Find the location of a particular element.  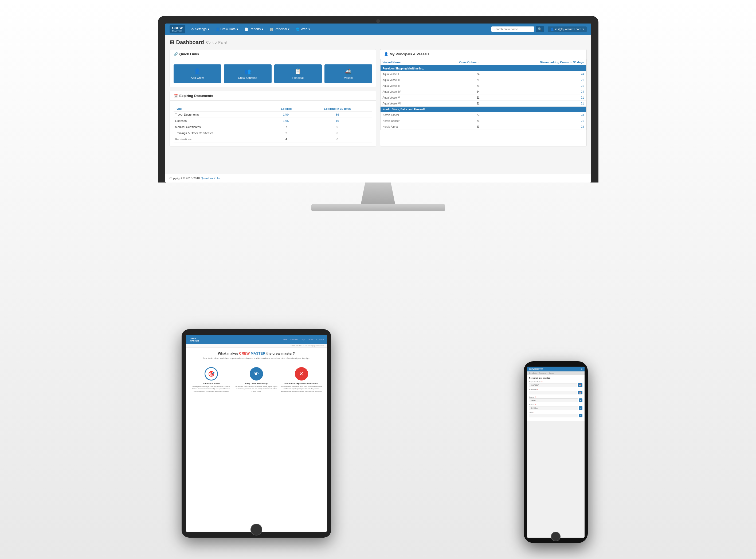

form-row-station: Station ✕ ON ROLL ▾ is located at coordinates (556, 407).